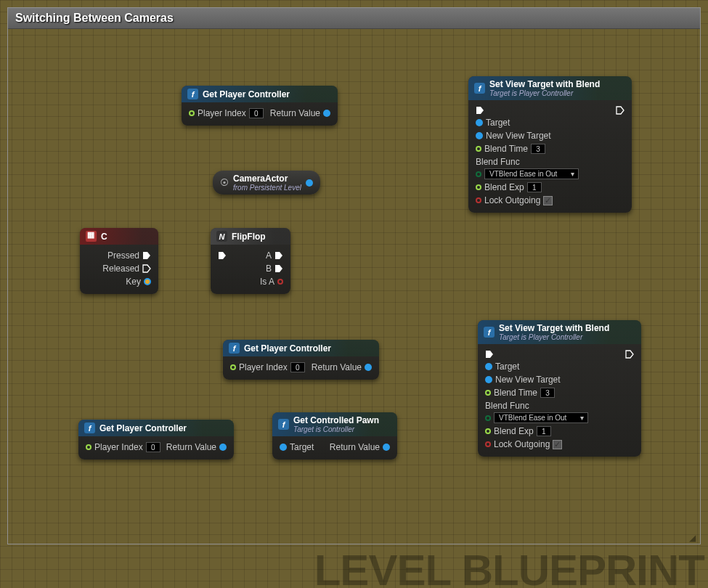 This screenshot has width=708, height=588. I want to click on pin-output, so click(309, 183).